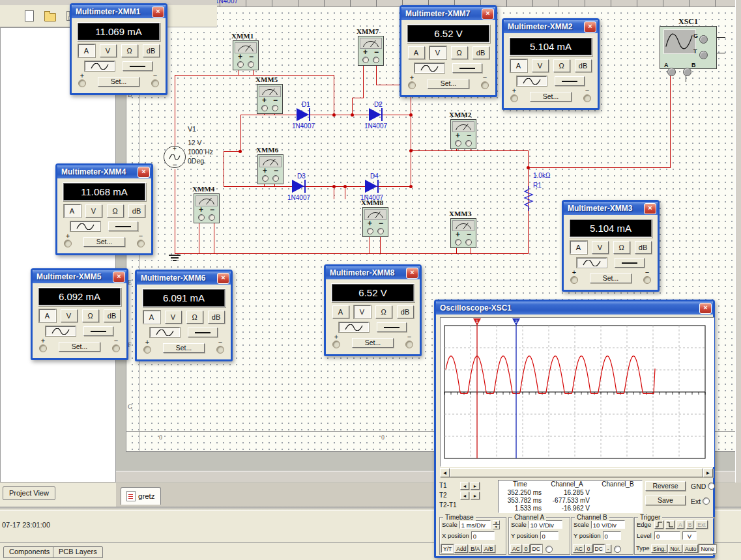 Image resolution: width=741 pixels, height=560 pixels. Describe the element at coordinates (447, 548) in the screenshot. I see `yt-button: Y/T` at that location.